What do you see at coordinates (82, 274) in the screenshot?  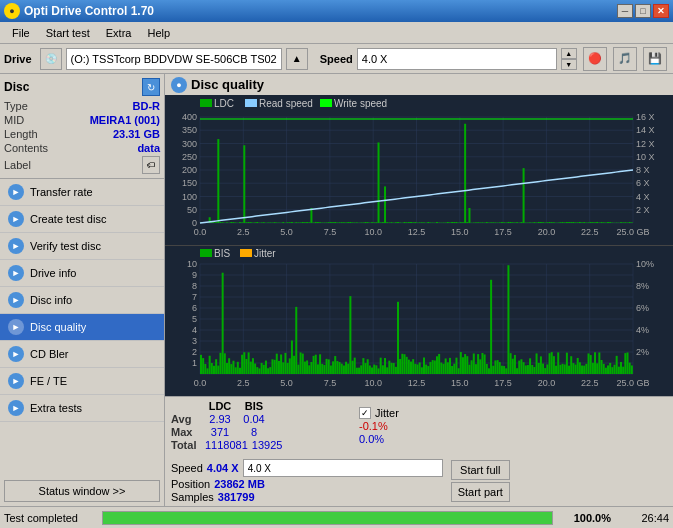 I see `sidebar-item-drive-info: ► Drive info` at bounding box center [82, 274].